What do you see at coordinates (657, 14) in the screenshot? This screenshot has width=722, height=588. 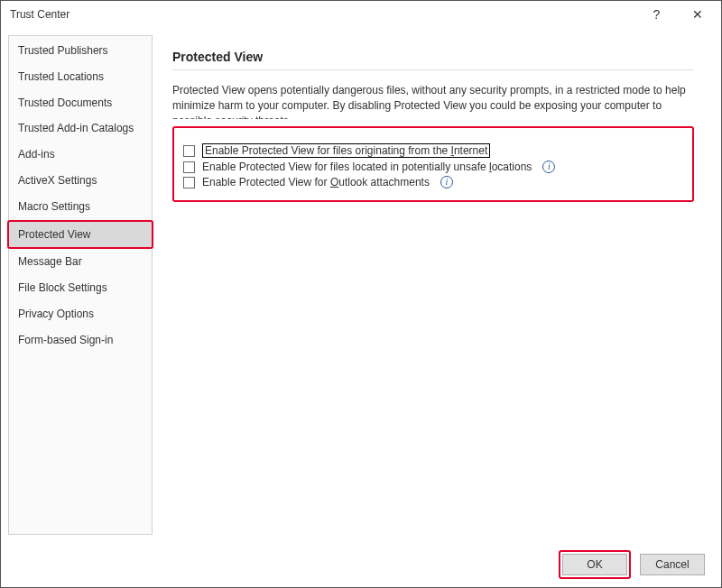 I see `help-button: ?` at bounding box center [657, 14].